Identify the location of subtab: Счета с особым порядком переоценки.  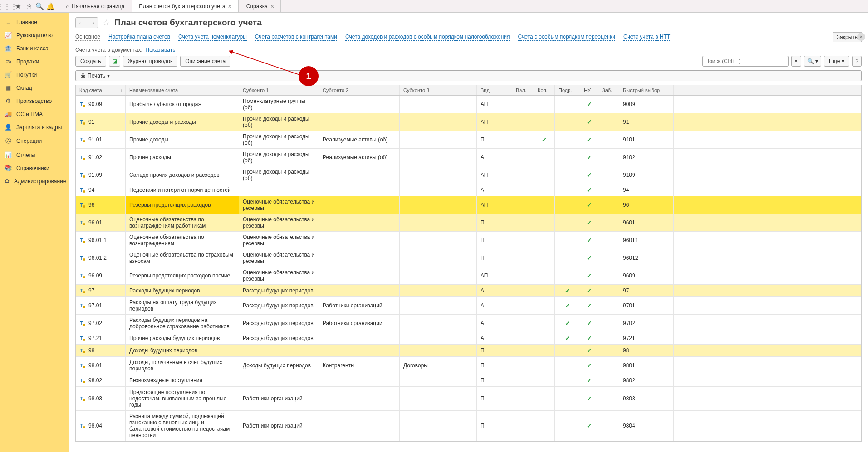
(567, 37).